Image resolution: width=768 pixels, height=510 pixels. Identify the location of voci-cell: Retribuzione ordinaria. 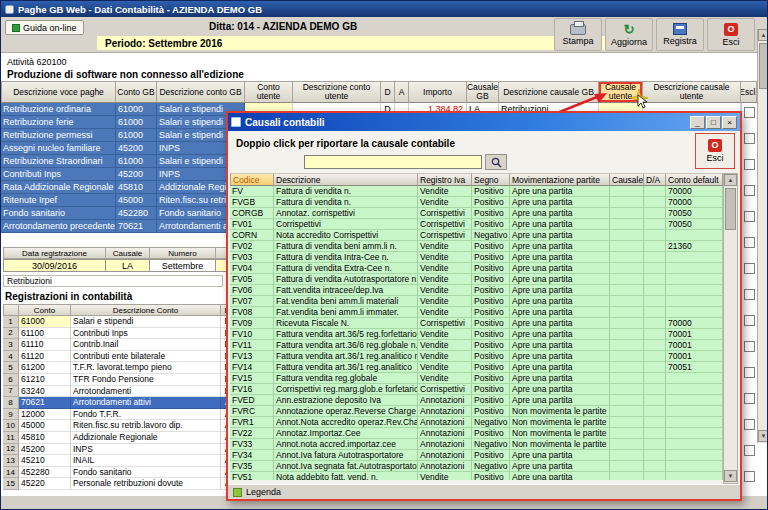
(58, 110).